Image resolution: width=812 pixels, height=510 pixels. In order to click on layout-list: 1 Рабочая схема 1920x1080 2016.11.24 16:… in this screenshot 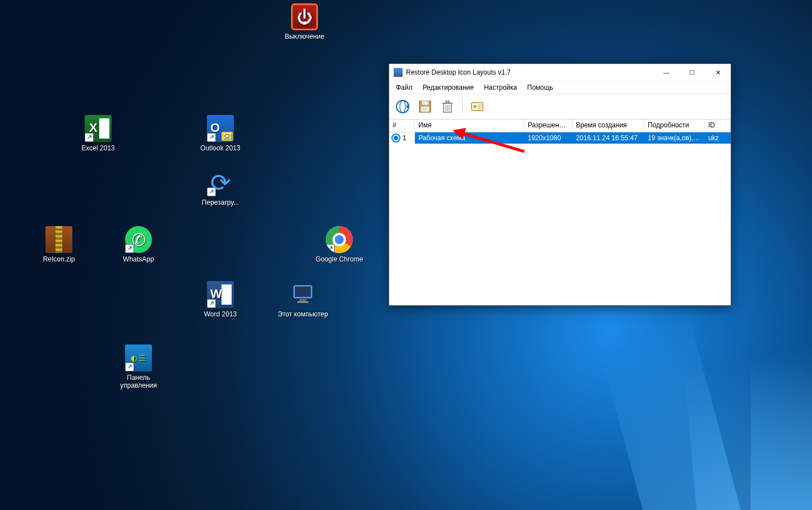, I will do `click(560, 219)`.